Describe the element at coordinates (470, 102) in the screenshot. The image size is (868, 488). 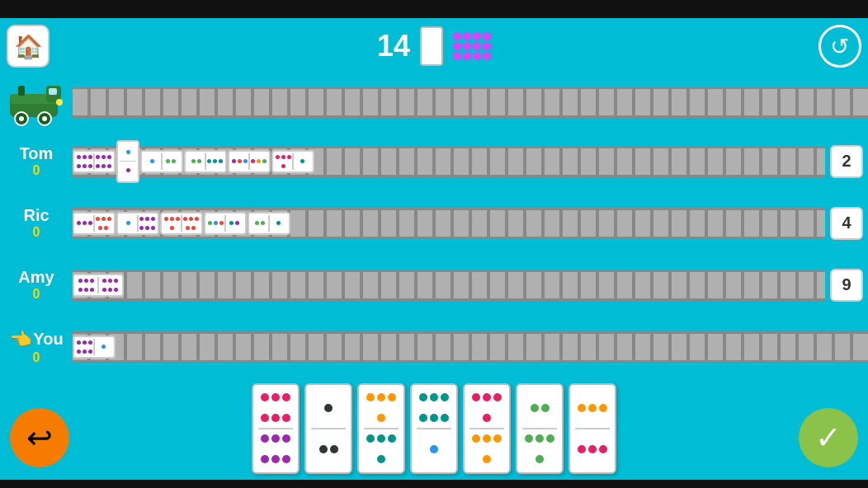
I see `train-track` at that location.